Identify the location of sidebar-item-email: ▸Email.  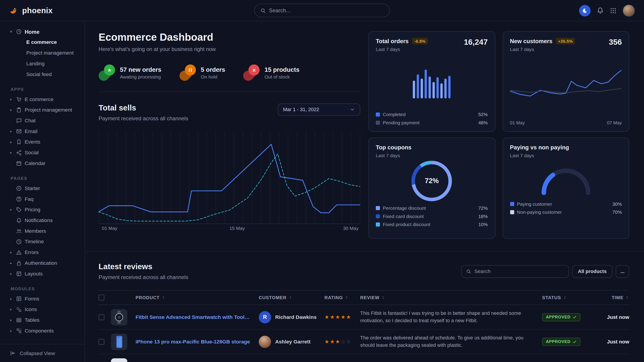
(42, 131).